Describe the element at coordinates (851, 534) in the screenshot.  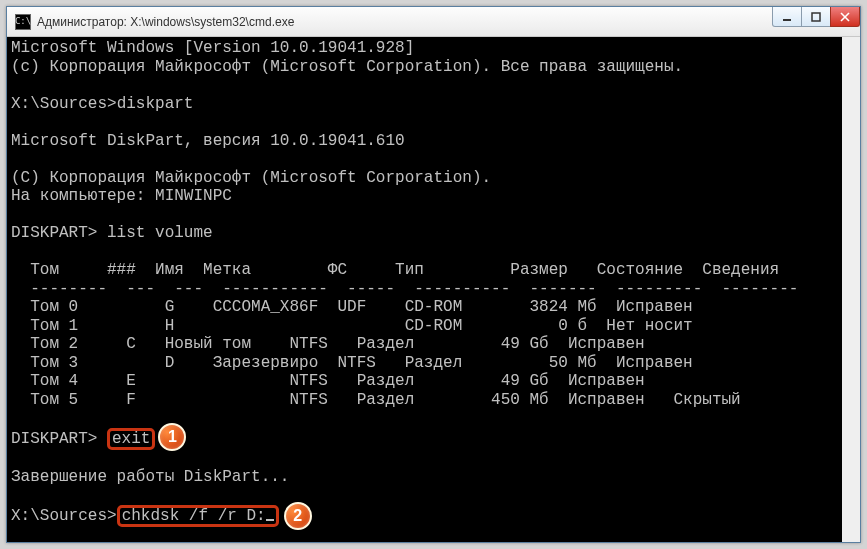
I see `scrollbar-down: ▾` at that location.